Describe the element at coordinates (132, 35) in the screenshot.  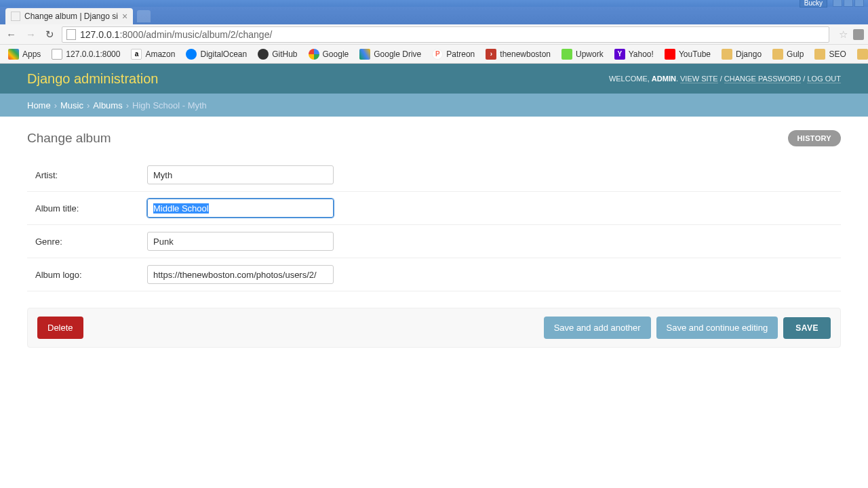
I see `url-port: :8000` at that location.